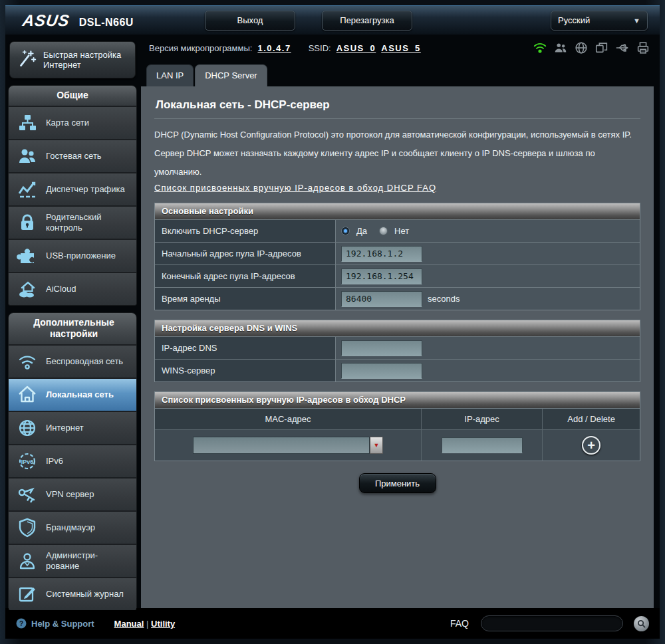 Image resolution: width=665 pixels, height=644 pixels. Describe the element at coordinates (72, 288) in the screenshot. I see `sidebar-item-aicloud: AiCloud` at that location.